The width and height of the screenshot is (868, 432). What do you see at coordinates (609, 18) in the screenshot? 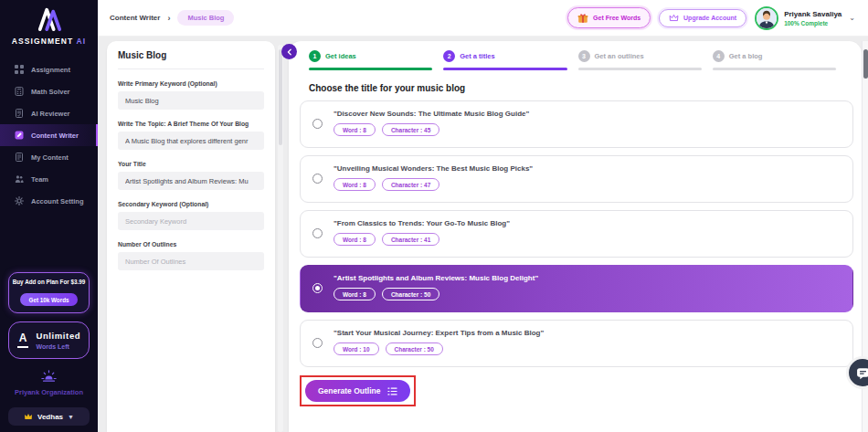
I see `get-free-words-button: Get Free Words` at bounding box center [609, 18].